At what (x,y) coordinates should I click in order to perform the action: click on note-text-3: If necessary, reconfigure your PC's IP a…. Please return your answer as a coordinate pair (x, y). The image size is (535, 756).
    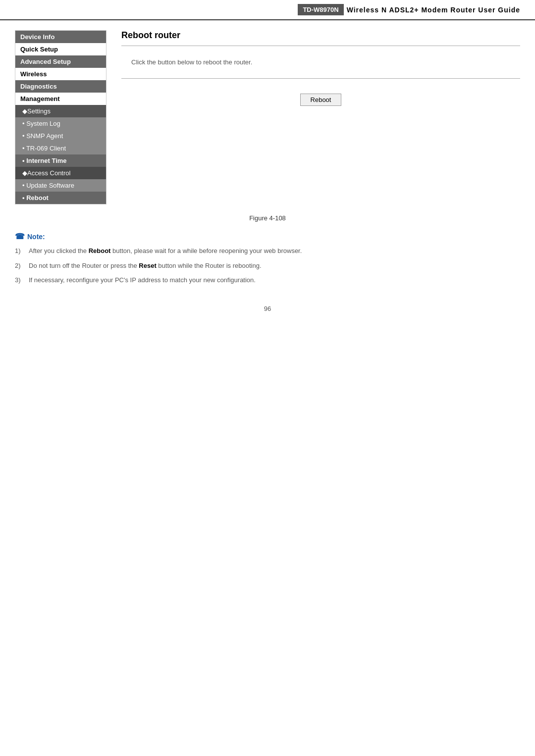
    Looking at the image, I should click on (274, 280).